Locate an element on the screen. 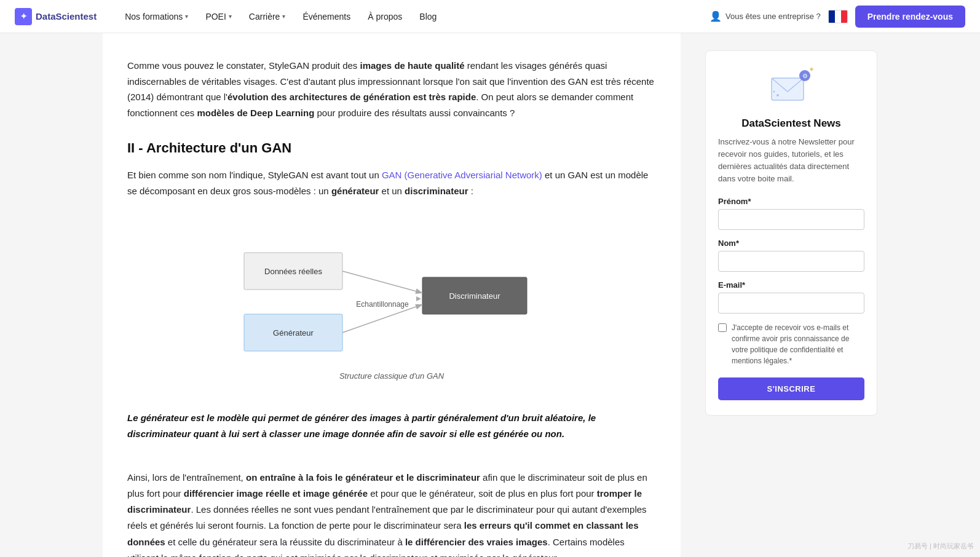  watermark: 刀易号 | 时尚玩家岳爷 is located at coordinates (941, 546).